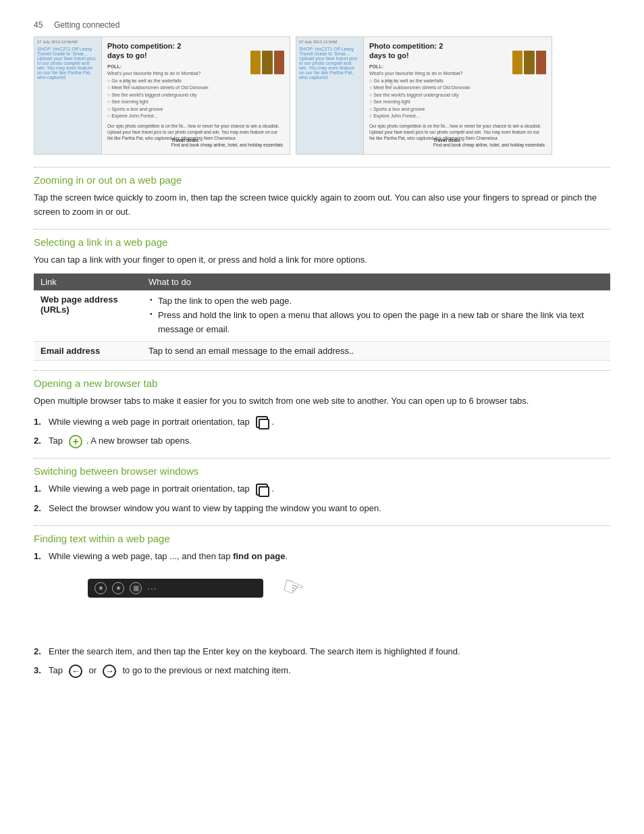  Describe the element at coordinates (424, 96) in the screenshot. I see `screenshot-2: 27 July 2013 12:5AM SHOP: HoC271 Off Lea…` at that location.